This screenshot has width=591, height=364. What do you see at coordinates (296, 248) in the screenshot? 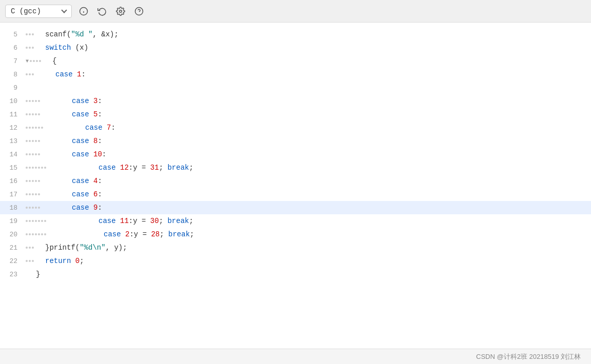
I see `code-line-21: 21 }printf("%d\n", y);` at bounding box center [296, 248].